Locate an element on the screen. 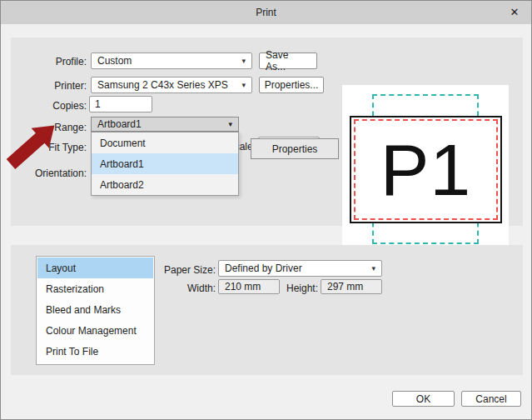  section-item-print-to-file: Print To File is located at coordinates (95, 352).